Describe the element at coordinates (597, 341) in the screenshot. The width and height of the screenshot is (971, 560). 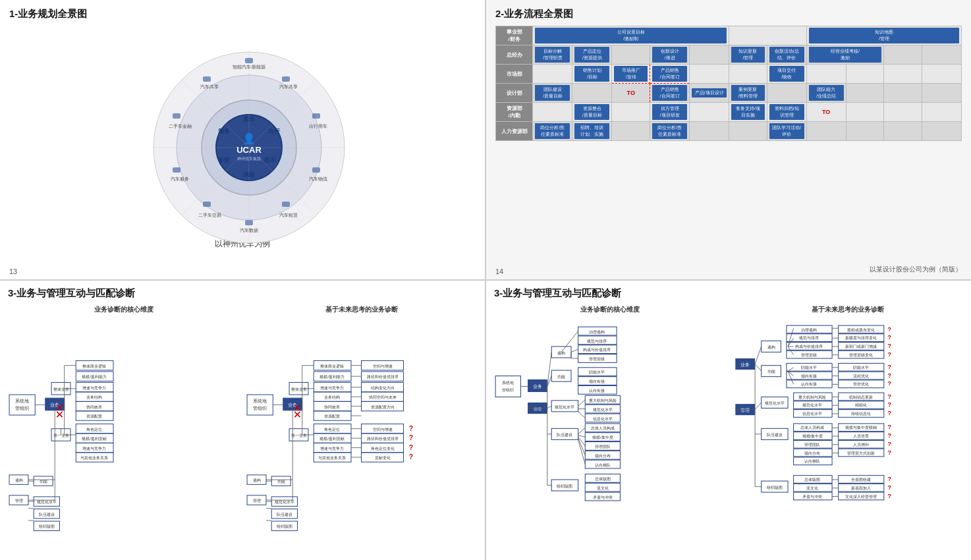
I see `svg-text: 规范与排序` at that location.